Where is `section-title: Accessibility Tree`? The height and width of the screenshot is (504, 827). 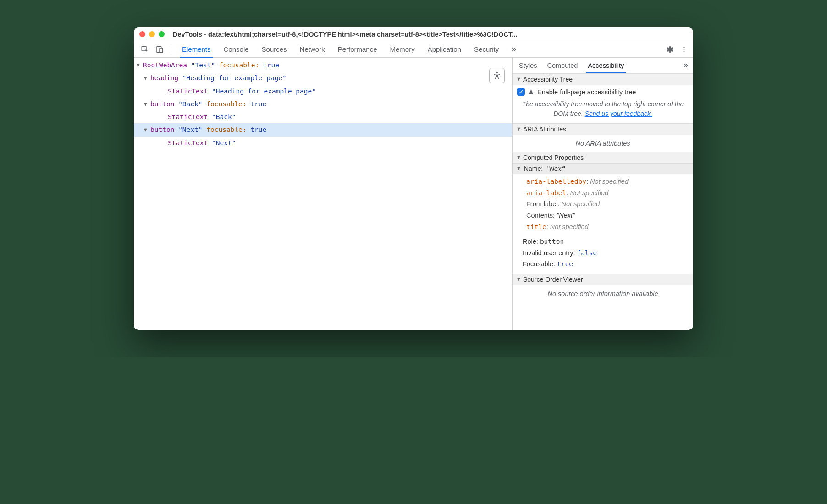
section-title: Accessibility Tree is located at coordinates (548, 79).